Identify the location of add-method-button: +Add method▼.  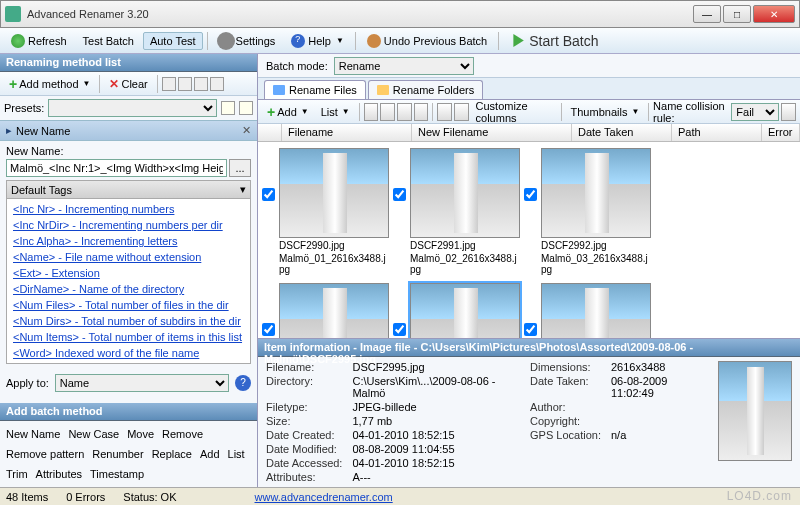
(50, 84).